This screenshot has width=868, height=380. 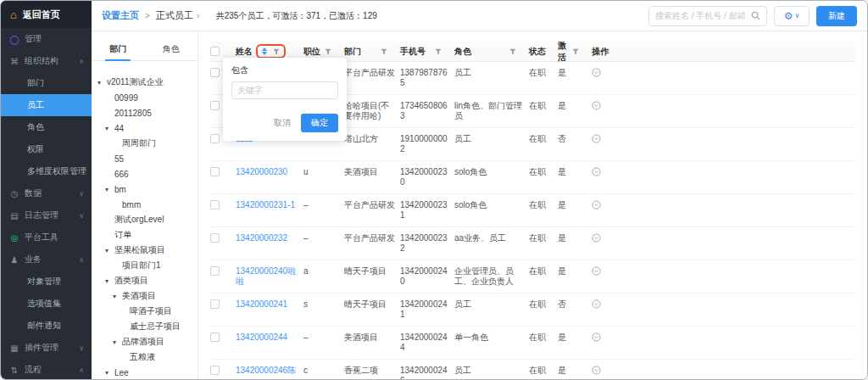 What do you see at coordinates (492, 52) in the screenshot?
I see `column-header-role: 角色` at bounding box center [492, 52].